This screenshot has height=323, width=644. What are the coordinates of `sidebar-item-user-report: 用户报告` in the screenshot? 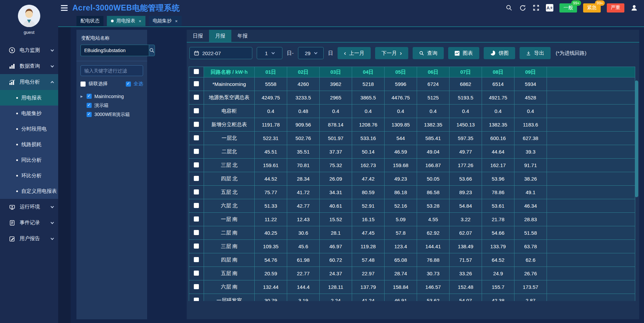 It's located at (29, 239).